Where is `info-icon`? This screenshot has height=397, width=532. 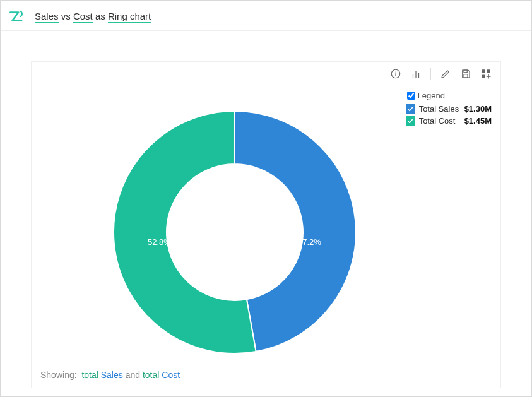
info-icon is located at coordinates (396, 74).